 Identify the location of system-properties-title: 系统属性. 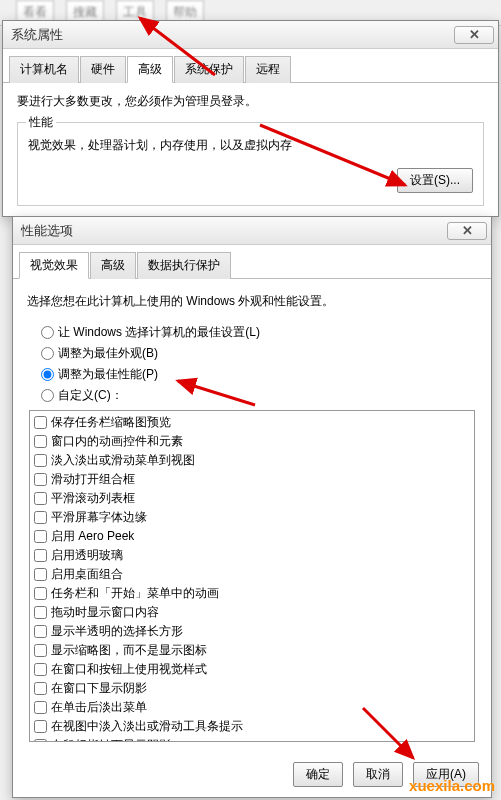
(37, 35).